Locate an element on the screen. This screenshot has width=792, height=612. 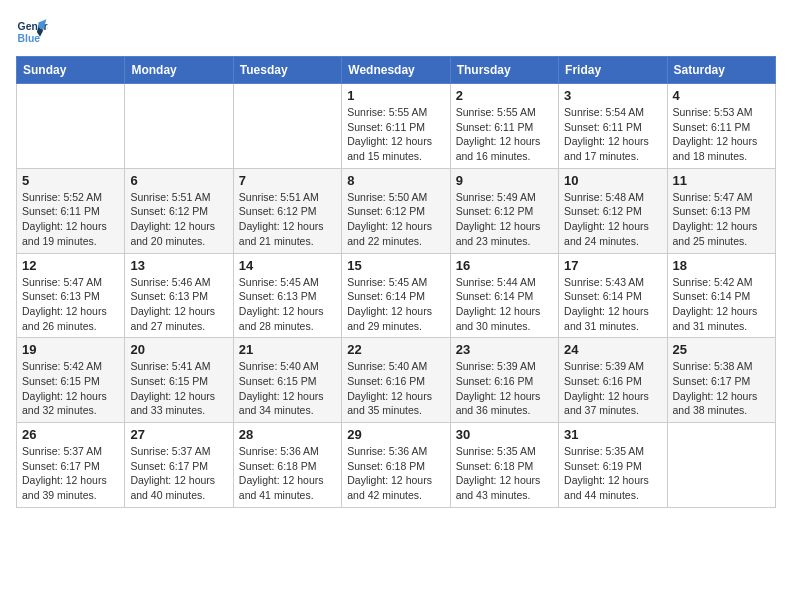
day-number: 3 is located at coordinates (612, 96).